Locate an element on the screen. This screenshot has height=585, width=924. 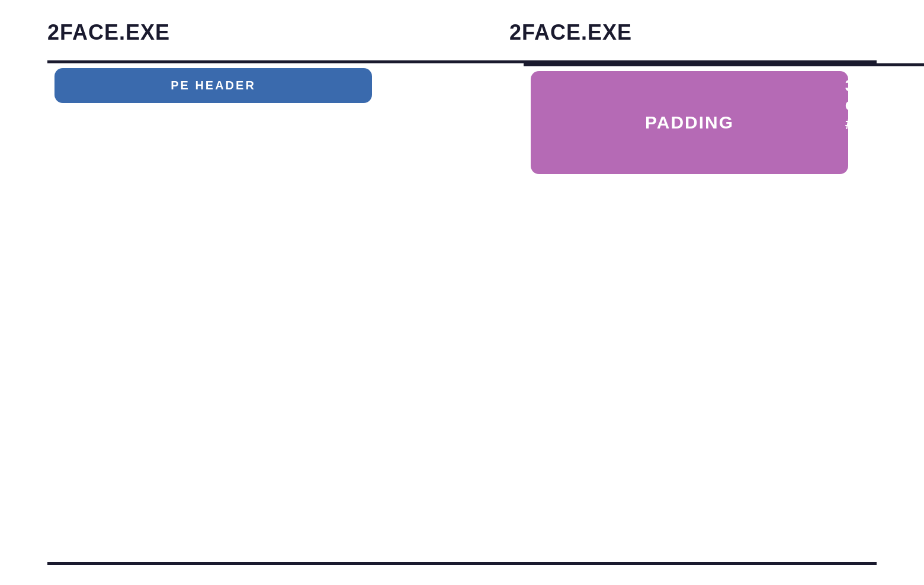
right-file-title: 2FACE.EXE is located at coordinates (571, 36).